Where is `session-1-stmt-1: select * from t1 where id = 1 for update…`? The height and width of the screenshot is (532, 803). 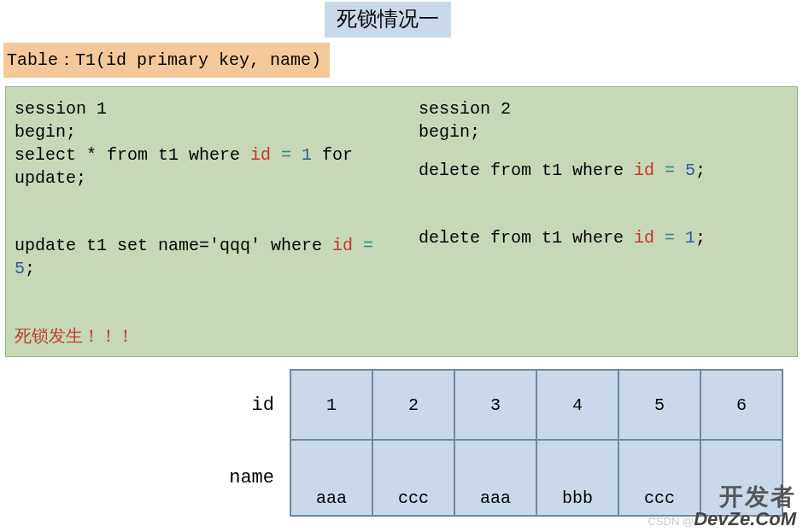 session-1-stmt-1: select * from t1 where id = 1 for update… is located at coordinates (200, 167).